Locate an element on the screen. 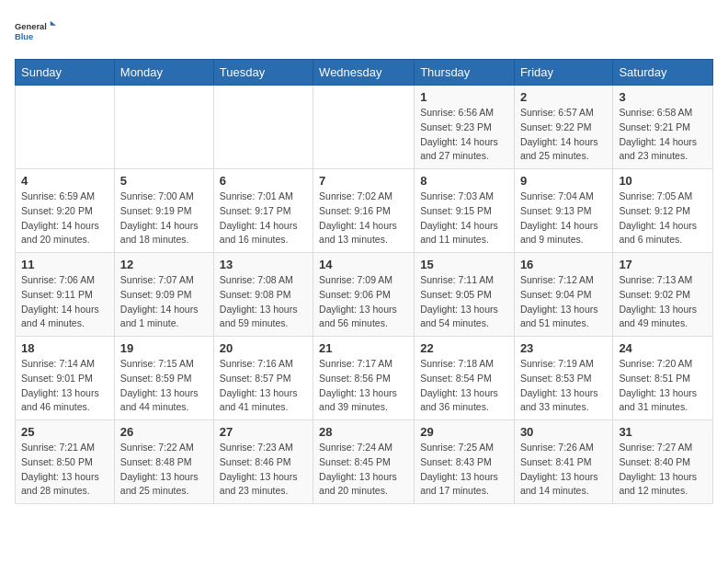 This screenshot has height=563, width=728. day-number: 24 is located at coordinates (663, 348).